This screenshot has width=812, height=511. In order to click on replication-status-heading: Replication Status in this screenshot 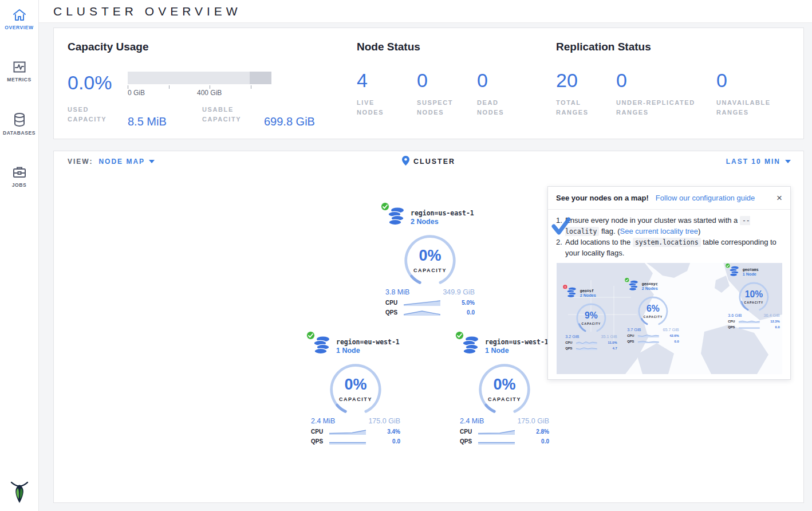, I will do `click(667, 47)`.